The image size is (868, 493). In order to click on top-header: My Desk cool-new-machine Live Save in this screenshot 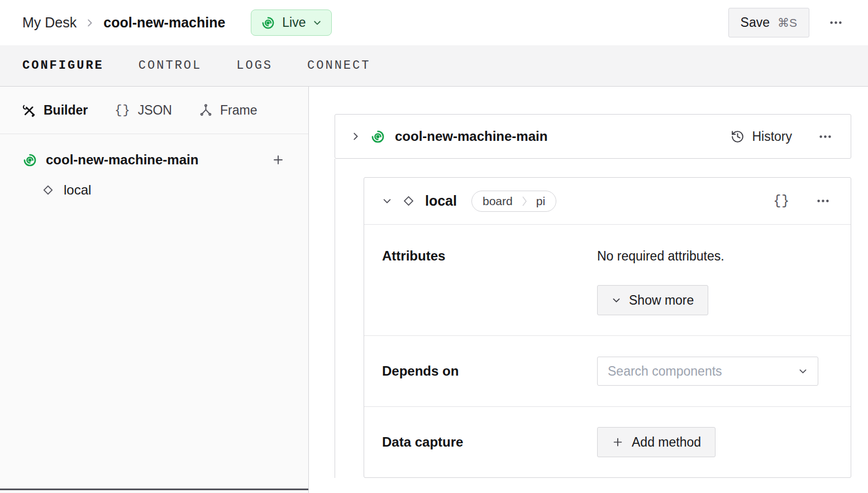, I will do `click(434, 22)`.